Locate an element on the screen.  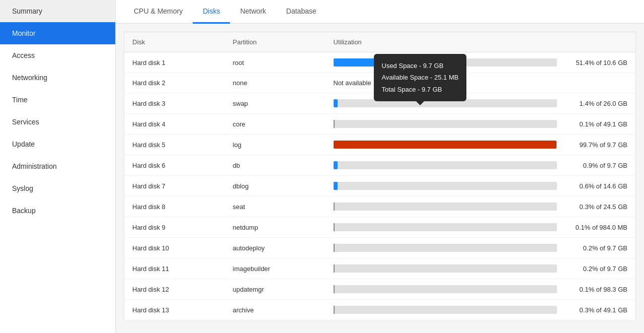
col-disk: Disk is located at coordinates (175, 42).